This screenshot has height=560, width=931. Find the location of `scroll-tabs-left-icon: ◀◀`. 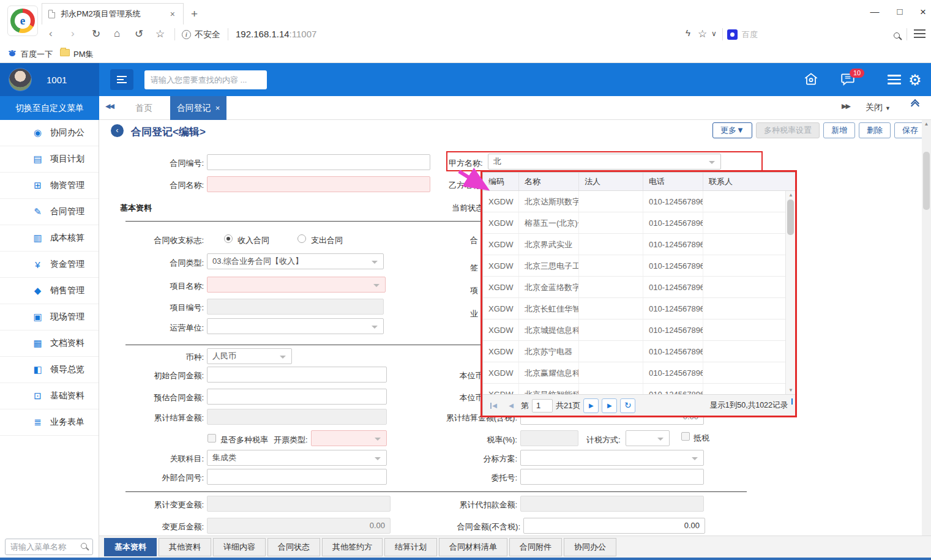

scroll-tabs-left-icon: ◀◀ is located at coordinates (109, 106).